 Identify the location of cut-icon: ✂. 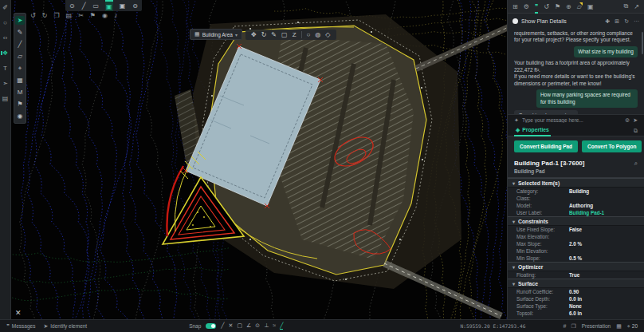
(81, 16).